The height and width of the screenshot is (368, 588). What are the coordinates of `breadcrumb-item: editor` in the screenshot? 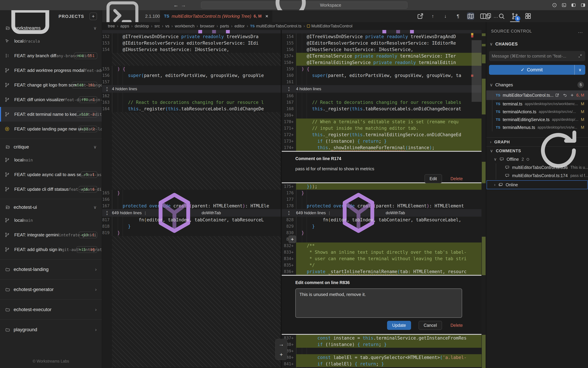 It's located at (240, 26).